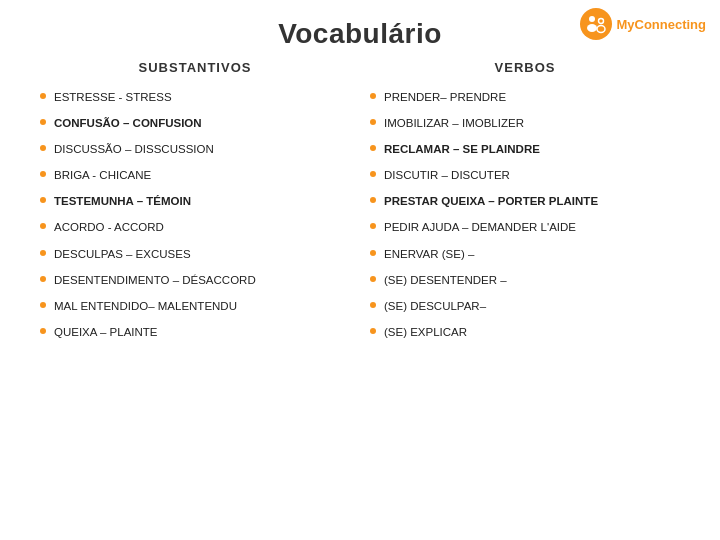 The width and height of the screenshot is (720, 540). Describe the element at coordinates (525, 175) in the screenshot. I see `list-item: DISCUTIR – DISCUTER` at that location.